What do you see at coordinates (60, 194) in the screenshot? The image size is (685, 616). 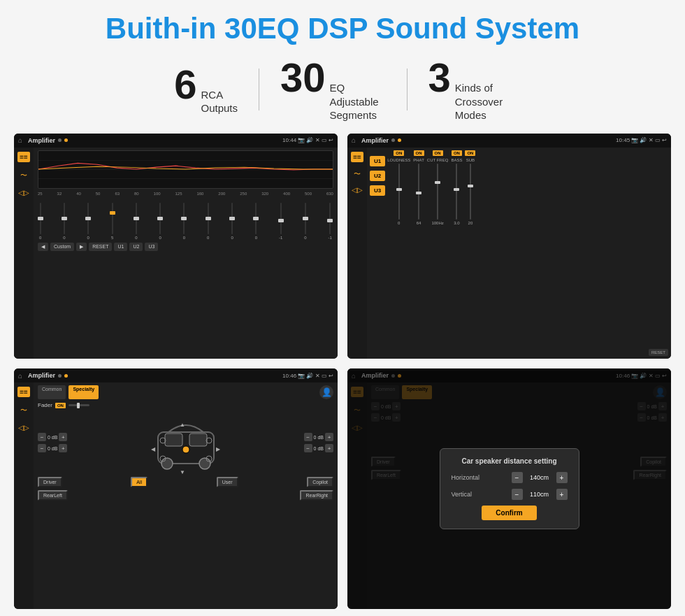 I see `freq-32: 32` at bounding box center [60, 194].